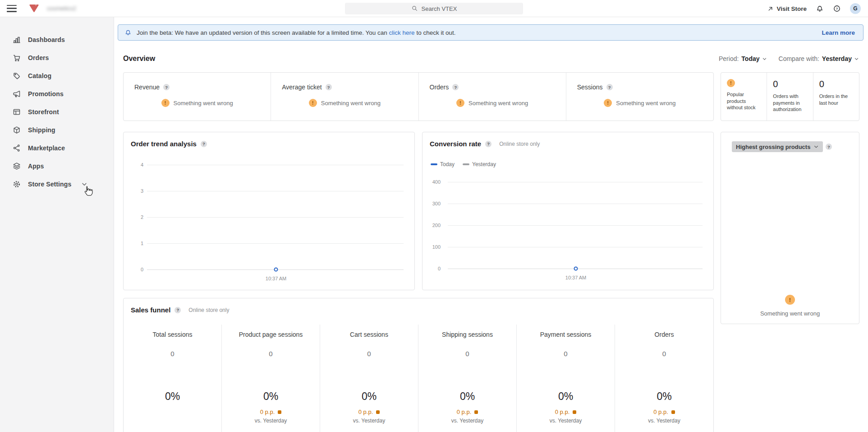 This screenshot has width=868, height=432. What do you see at coordinates (492, 97) in the screenshot?
I see `metric-orders: Orders? !Something went wrong` at bounding box center [492, 97].